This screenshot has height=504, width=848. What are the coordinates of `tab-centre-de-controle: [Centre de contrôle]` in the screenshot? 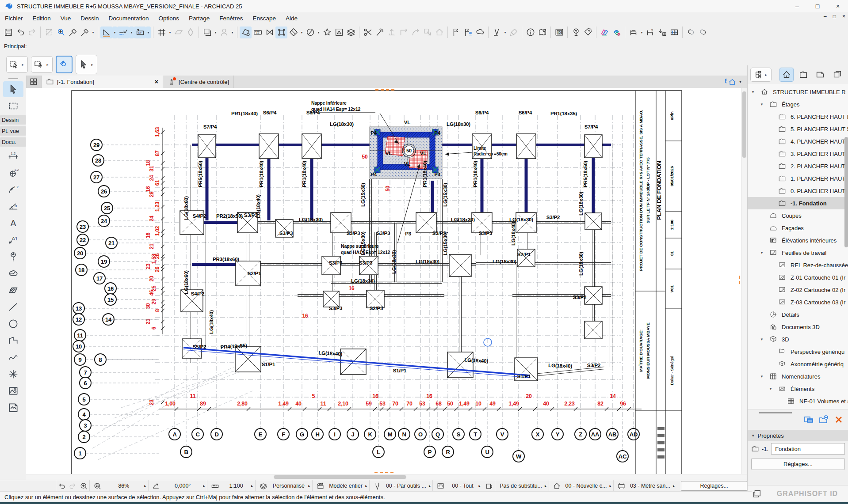 It's located at (199, 82).